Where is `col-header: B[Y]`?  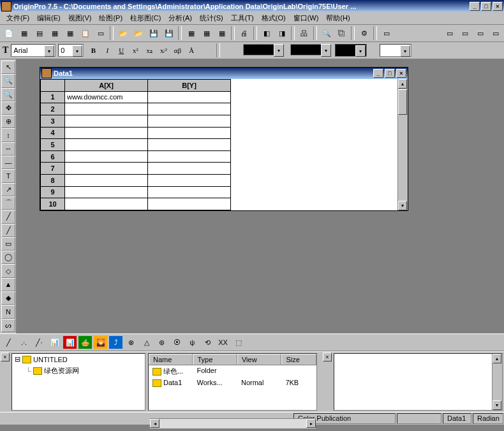 col-header: B[Y] is located at coordinates (189, 85).